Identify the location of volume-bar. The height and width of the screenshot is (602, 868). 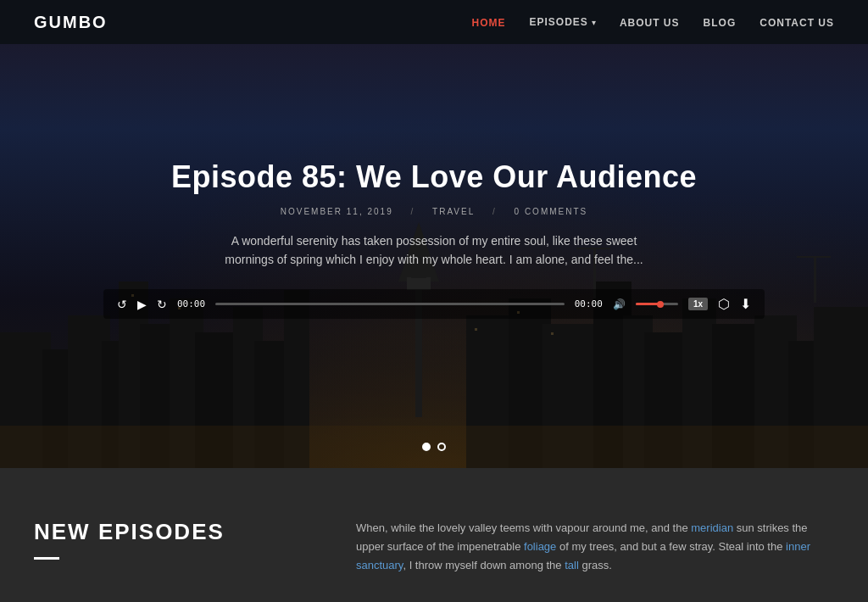
(657, 304).